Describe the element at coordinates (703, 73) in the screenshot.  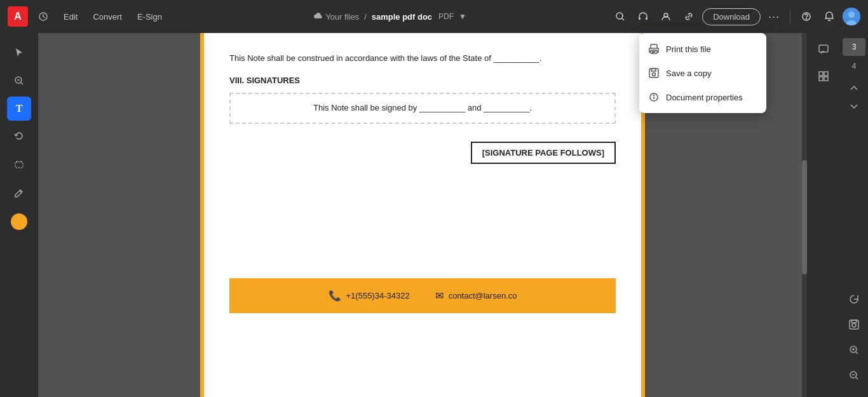
I see `save-copy-item: Save a copy` at that location.